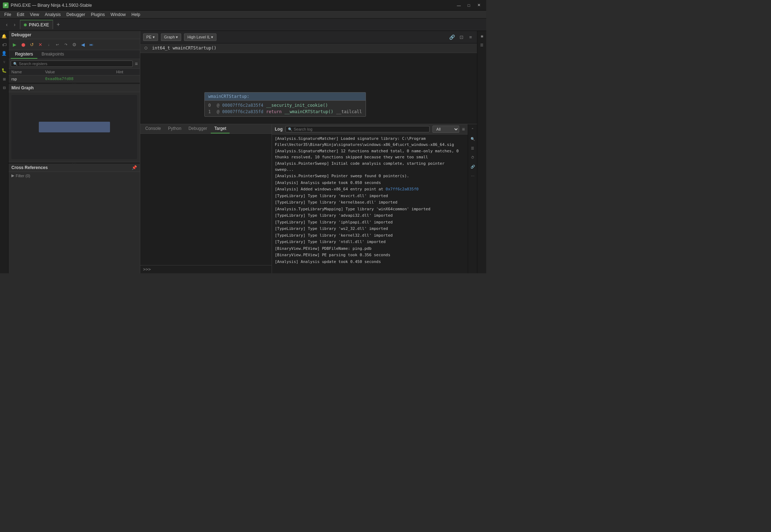 This screenshot has width=771, height=532. What do you see at coordinates (147, 269) in the screenshot?
I see `console-prompt: >>>` at bounding box center [147, 269].